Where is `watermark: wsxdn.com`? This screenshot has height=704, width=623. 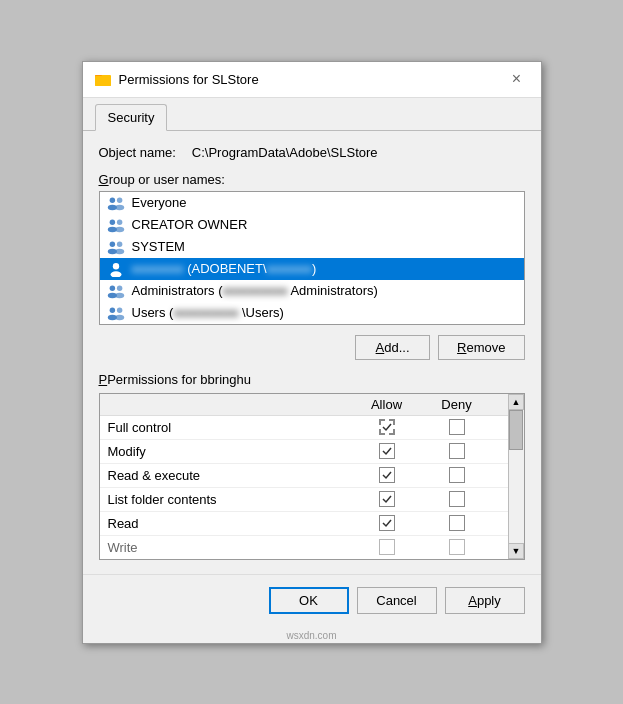 watermark: wsxdn.com is located at coordinates (312, 634).